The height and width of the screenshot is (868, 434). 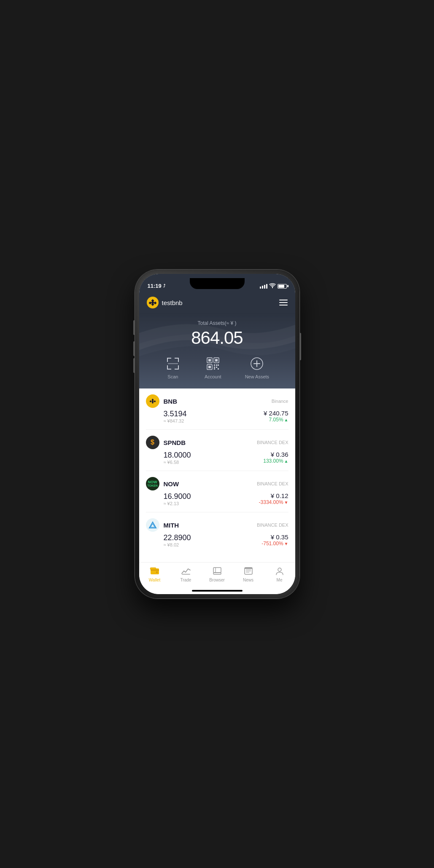 What do you see at coordinates (186, 571) in the screenshot?
I see `trade-nav-icon` at bounding box center [186, 571].